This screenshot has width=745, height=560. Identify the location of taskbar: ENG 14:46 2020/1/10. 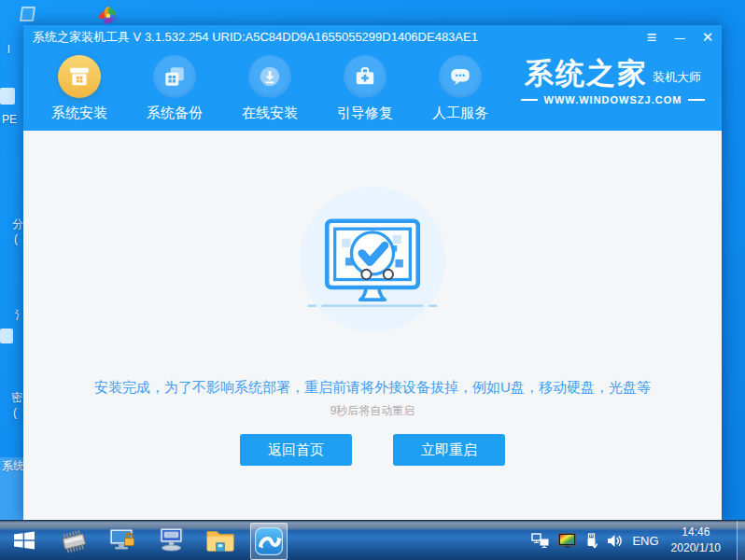
(372, 539).